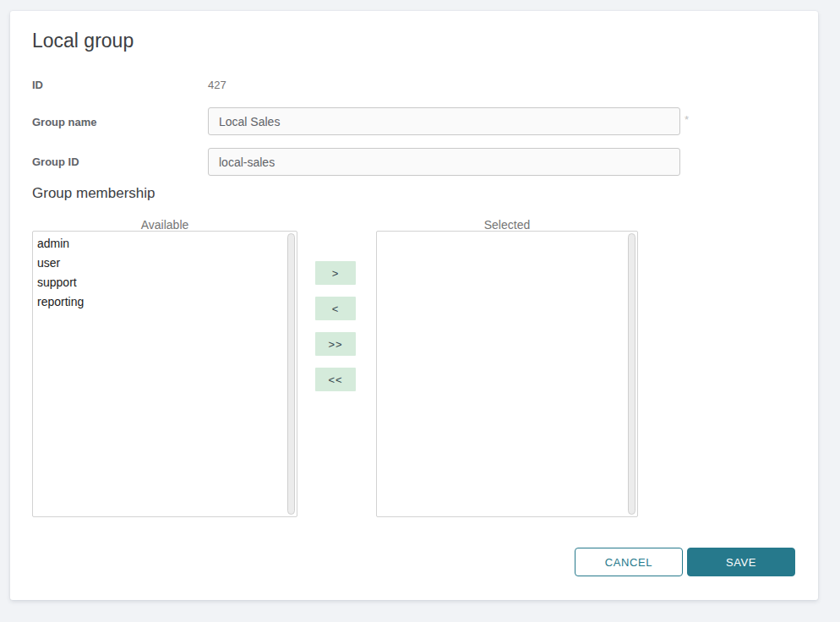 The height and width of the screenshot is (622, 840). What do you see at coordinates (64, 122) in the screenshot?
I see `group-name-label: Group name` at bounding box center [64, 122].